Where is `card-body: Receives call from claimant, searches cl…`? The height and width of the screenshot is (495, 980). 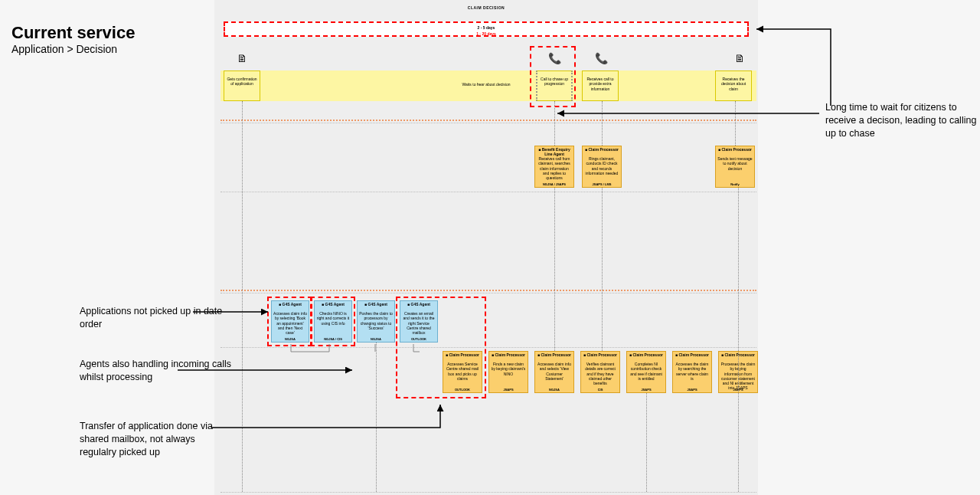 card-body: Receives call from claimant, searches cl… is located at coordinates (554, 169).